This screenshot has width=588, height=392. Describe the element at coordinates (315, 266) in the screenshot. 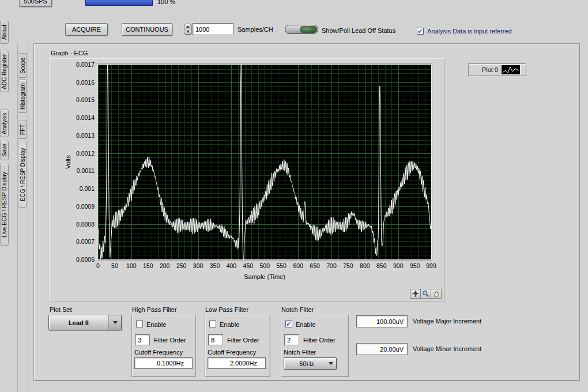

I see `x-tick-label: 650` at that location.